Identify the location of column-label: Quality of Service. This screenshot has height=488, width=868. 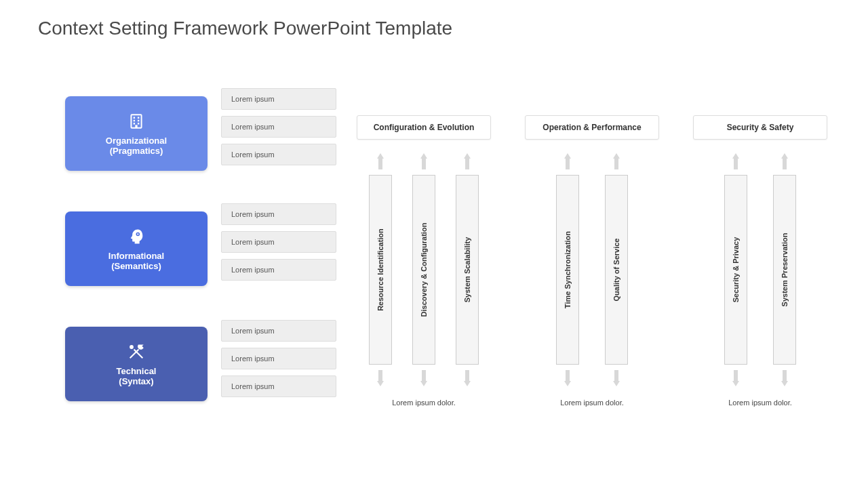
(616, 270).